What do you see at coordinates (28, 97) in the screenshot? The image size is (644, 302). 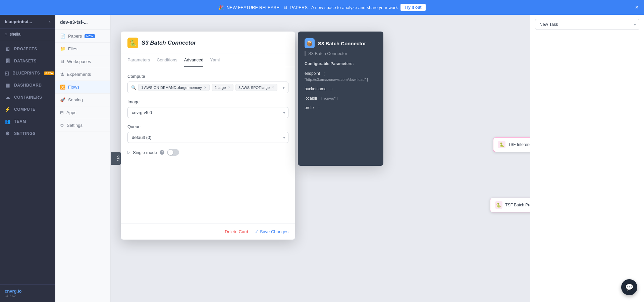 I see `sidebar-item-containers: ☁ CONTAINERS` at bounding box center [28, 97].